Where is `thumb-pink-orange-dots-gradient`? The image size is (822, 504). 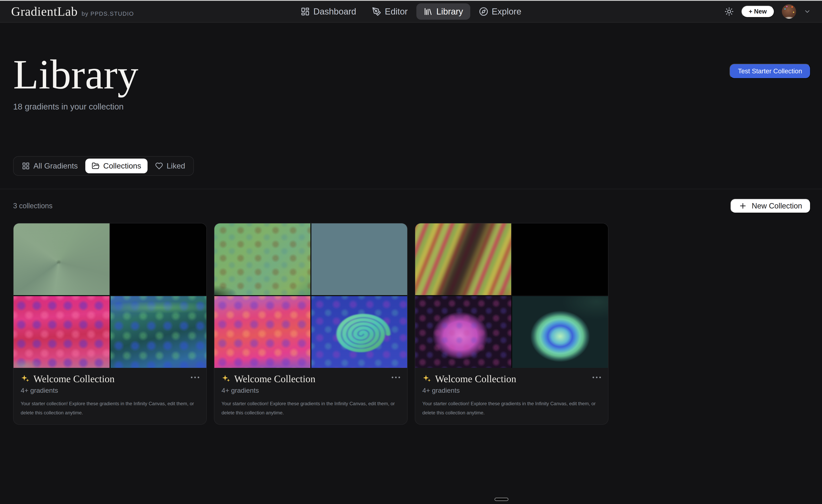
thumb-pink-orange-dots-gradient is located at coordinates (262, 332).